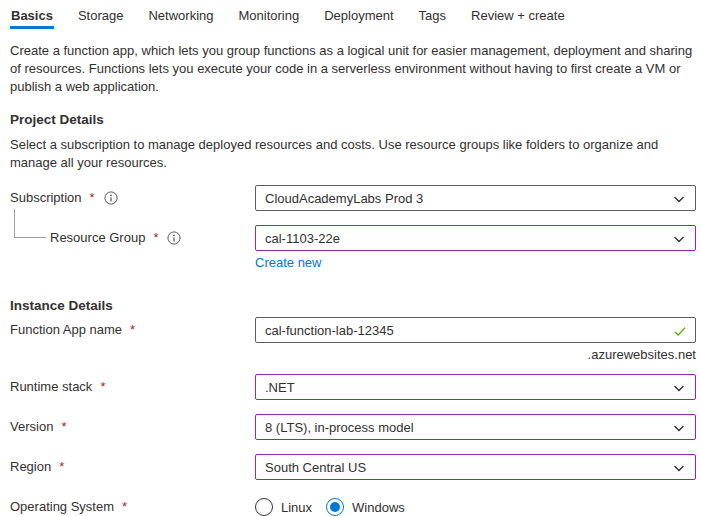  I want to click on resource-group-row: Resource Group* cal-1103-22e Create new, so click(353, 248).